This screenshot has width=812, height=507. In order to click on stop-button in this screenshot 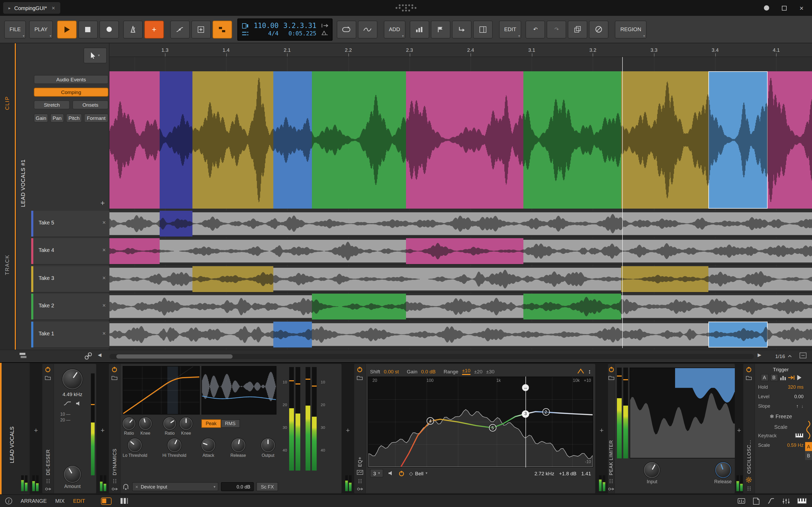, I will do `click(88, 30)`.